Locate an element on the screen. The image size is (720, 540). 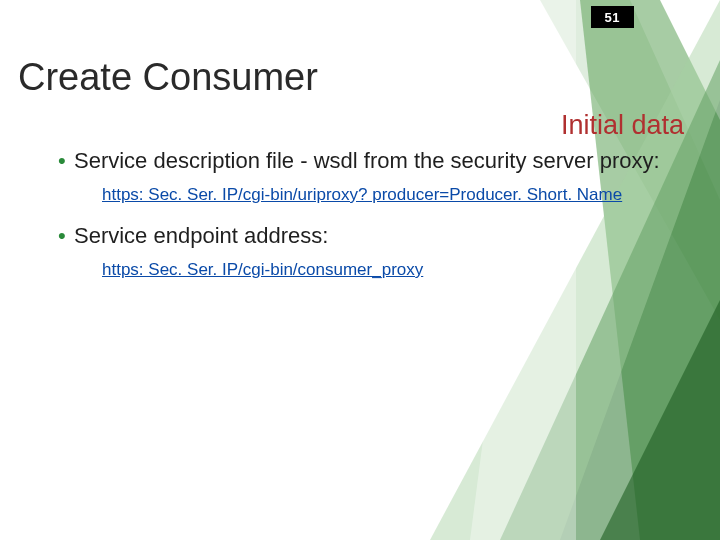
wsdl-link: https: Sec. Ser. IP/cgi-bin/uriproxy? pr… is located at coordinates (396, 195).